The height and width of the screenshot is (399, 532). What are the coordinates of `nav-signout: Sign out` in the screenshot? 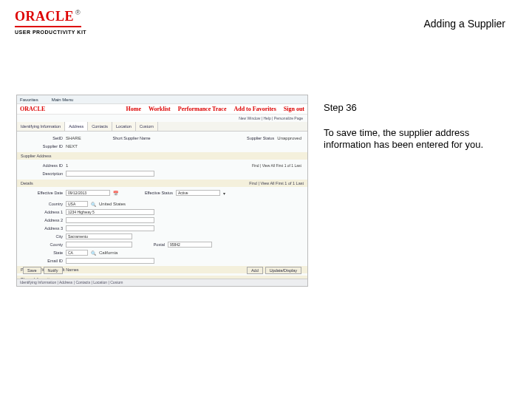 It's located at (294, 109).